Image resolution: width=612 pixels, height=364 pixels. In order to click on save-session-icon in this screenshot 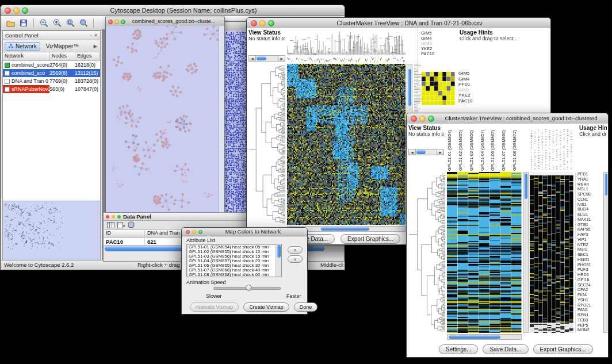, I will do `click(24, 23)`.